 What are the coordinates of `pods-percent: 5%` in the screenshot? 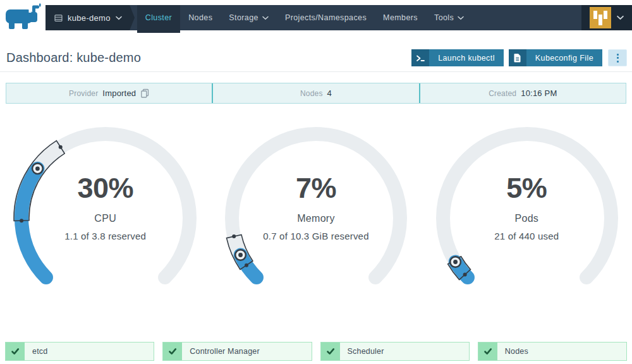 It's located at (527, 188).